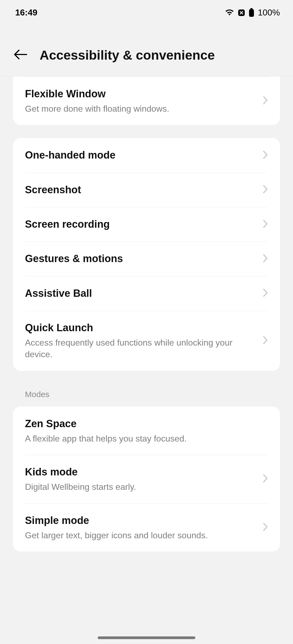 The width and height of the screenshot is (293, 644). Describe the element at coordinates (146, 190) in the screenshot. I see `row-screenshot: Screenshot` at that location.